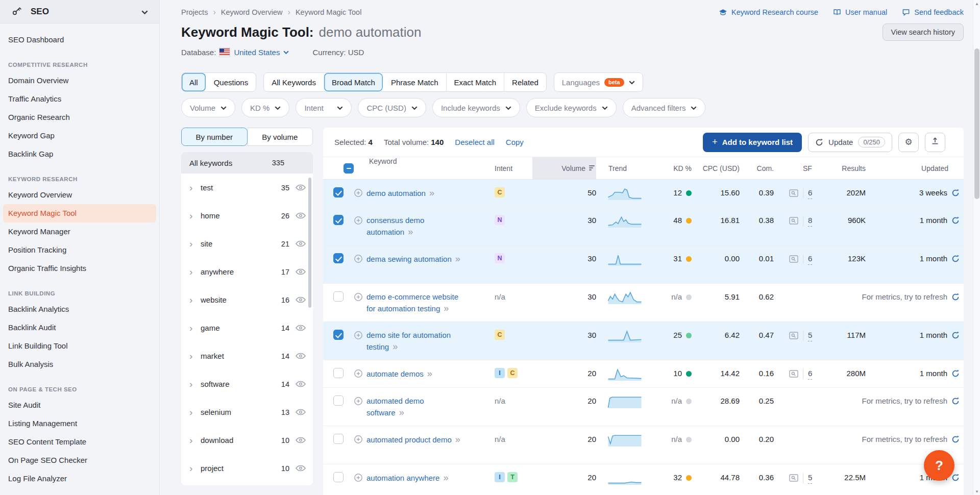  What do you see at coordinates (939, 465) in the screenshot?
I see `help-button: ?` at bounding box center [939, 465].